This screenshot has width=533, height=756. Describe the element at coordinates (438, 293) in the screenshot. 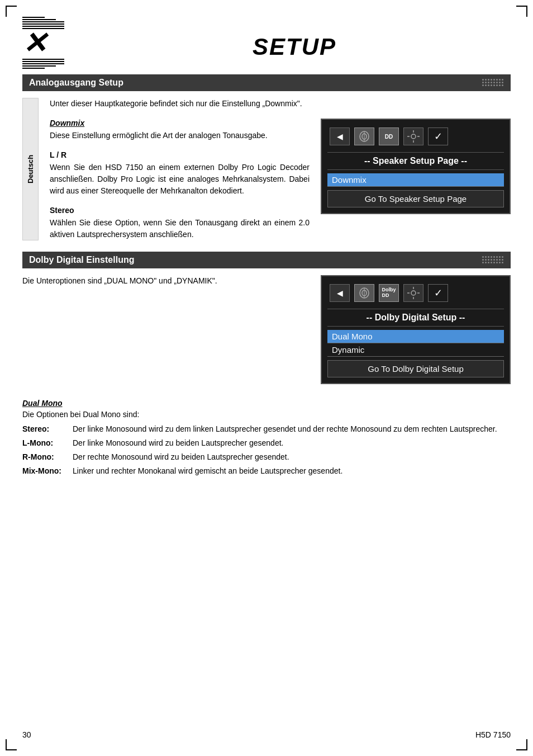

I see `icon-check-2: ✓` at that location.